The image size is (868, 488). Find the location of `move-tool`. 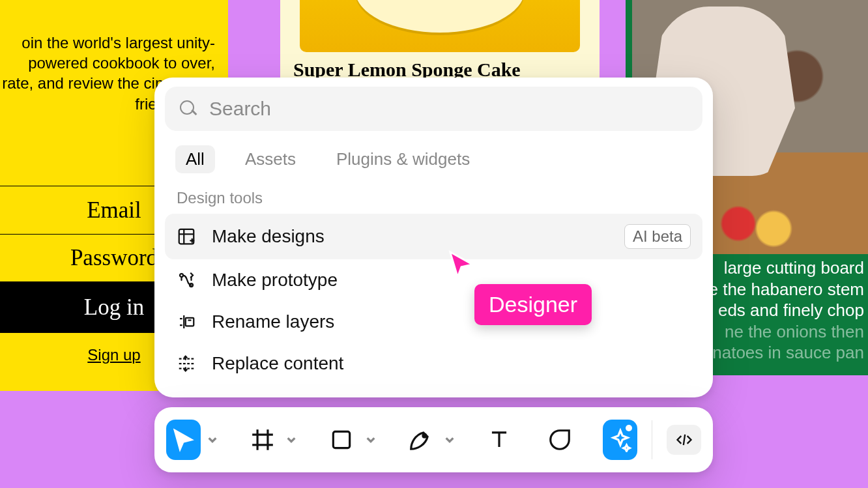

move-tool is located at coordinates (184, 440).